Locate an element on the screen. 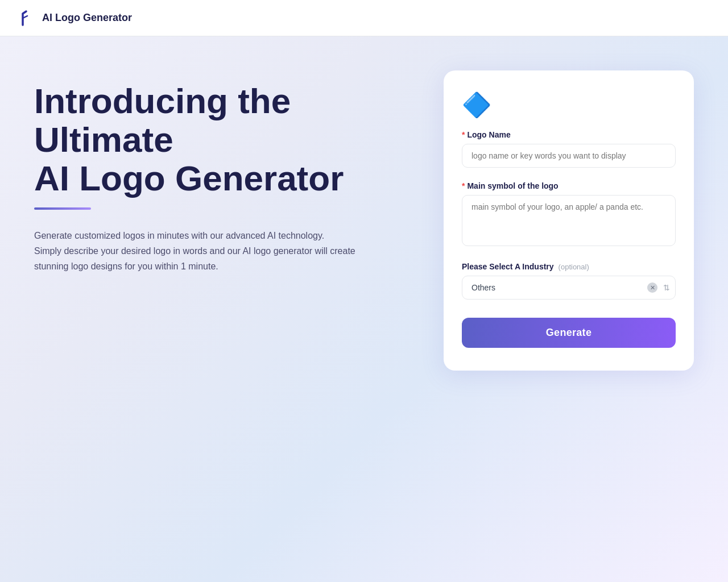 This screenshot has height=582, width=728. logo-name-label-text: Logo Name is located at coordinates (489, 135).